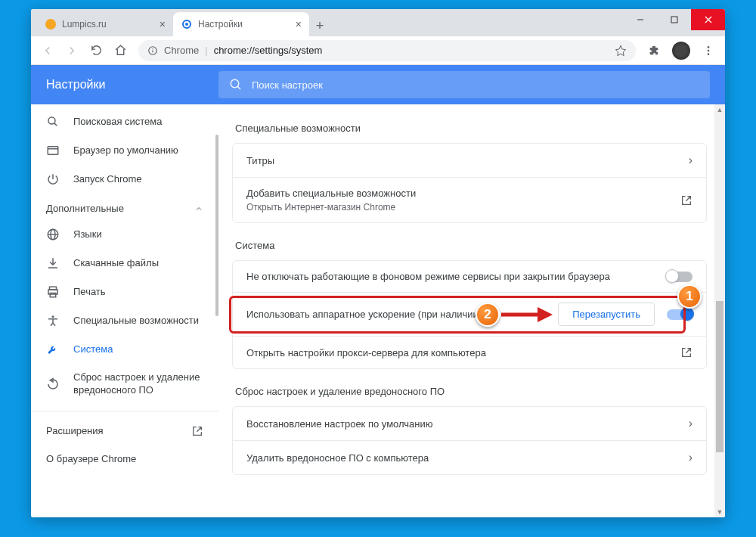  What do you see at coordinates (469, 245) in the screenshot?
I see `section-title-system: Система` at bounding box center [469, 245].